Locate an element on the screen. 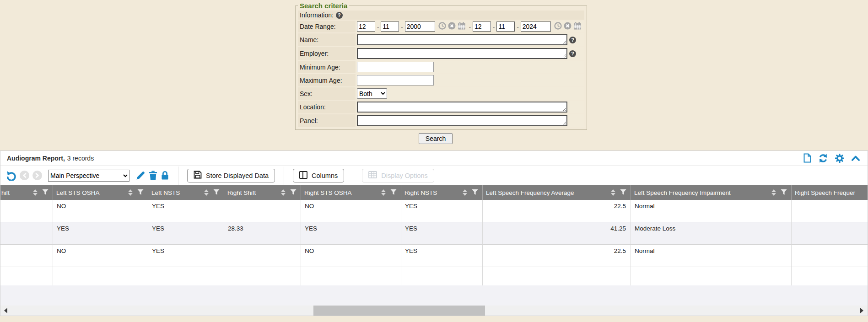 Image resolution: width=868 pixels, height=322 pixels. search-button: Search is located at coordinates (436, 139).